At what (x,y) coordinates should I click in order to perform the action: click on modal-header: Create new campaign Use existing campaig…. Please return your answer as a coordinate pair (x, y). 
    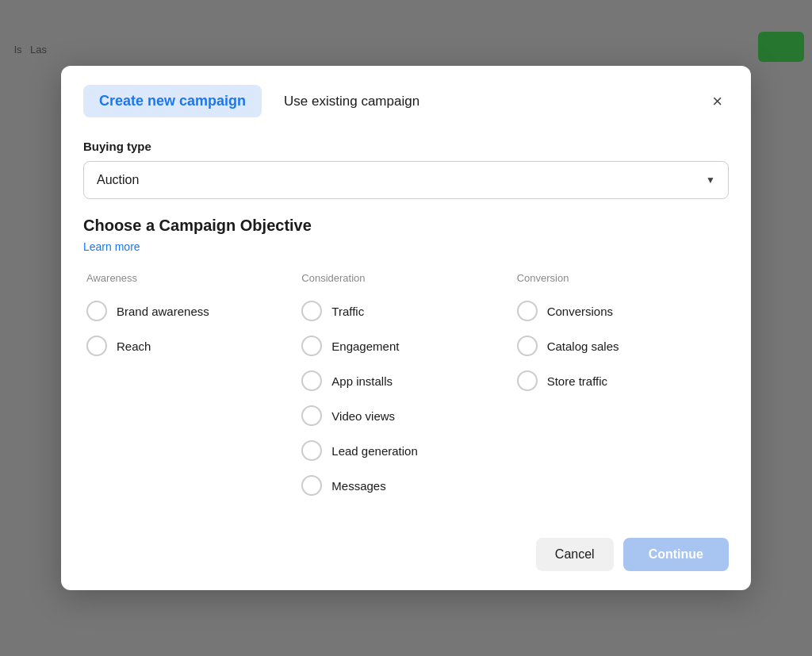
    Looking at the image, I should click on (406, 100).